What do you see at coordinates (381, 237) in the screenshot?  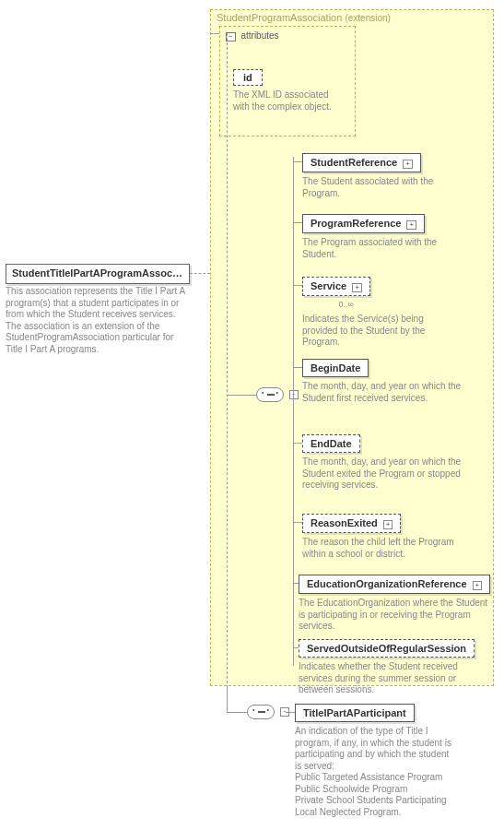 I see `element-programRef: ProgramReference+ The Program associated…` at bounding box center [381, 237].